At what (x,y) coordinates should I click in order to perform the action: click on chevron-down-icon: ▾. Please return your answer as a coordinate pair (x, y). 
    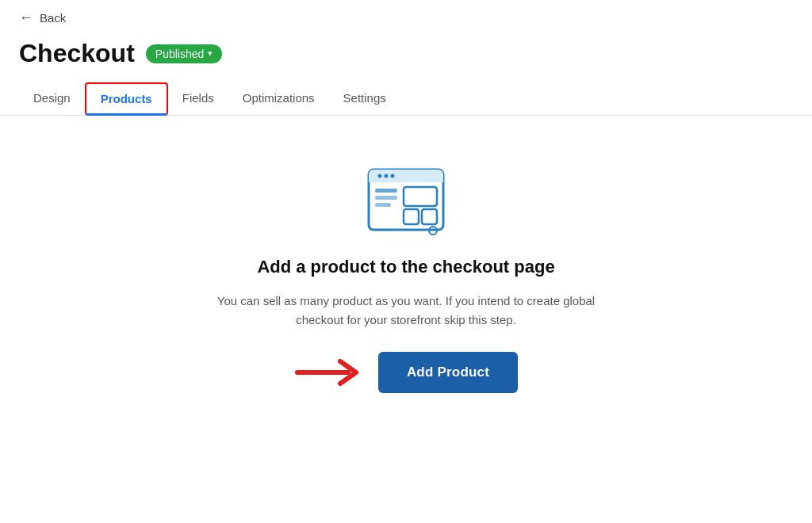
    Looking at the image, I should click on (210, 54).